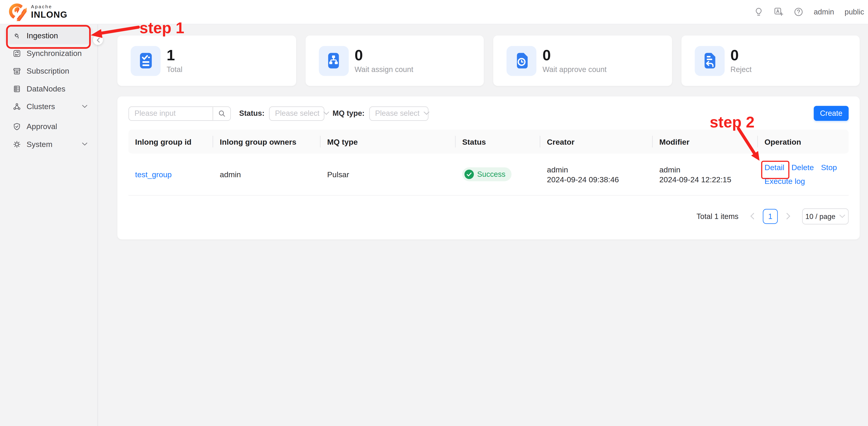  I want to click on modifier-name: admin, so click(709, 169).